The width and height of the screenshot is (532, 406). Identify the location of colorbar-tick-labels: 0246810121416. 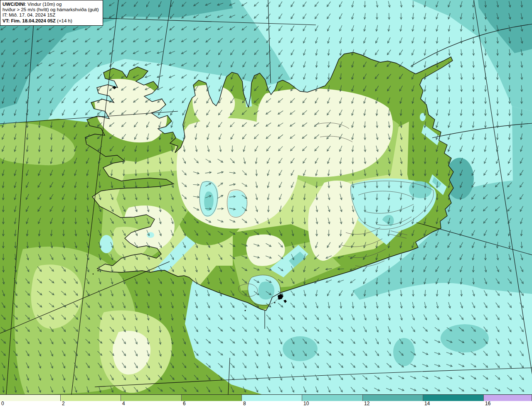
(266, 404).